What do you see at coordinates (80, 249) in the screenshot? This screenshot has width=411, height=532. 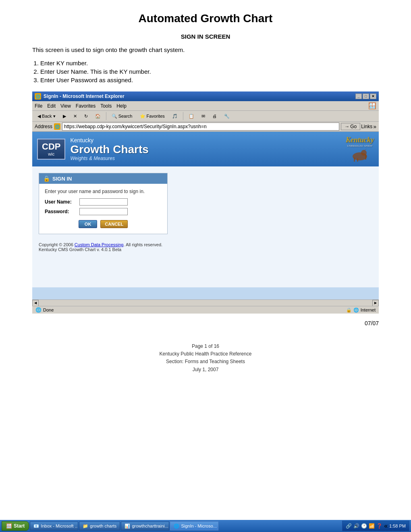 I see `copyright-text3: Kentucky CMS Growth Chart v. 4.0.1 Beta` at bounding box center [80, 249].